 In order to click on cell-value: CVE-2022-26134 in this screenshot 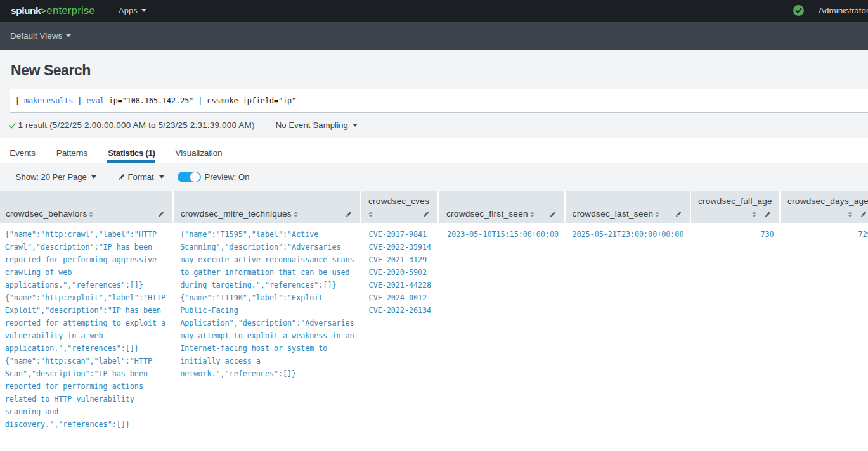, I will do `click(402, 310)`.